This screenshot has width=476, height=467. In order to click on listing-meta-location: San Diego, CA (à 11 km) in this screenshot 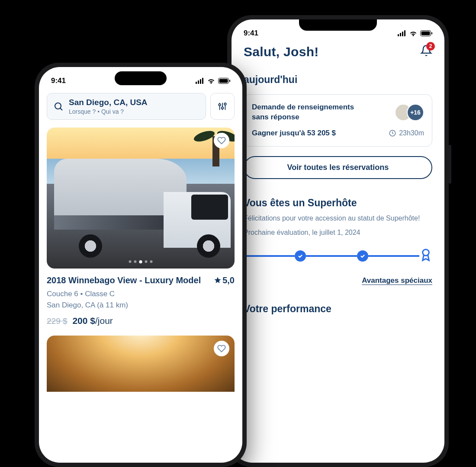, I will do `click(141, 305)`.